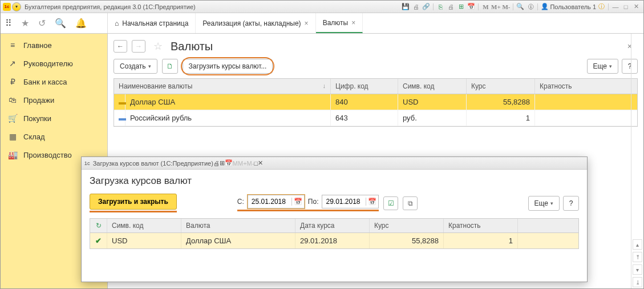 Image resolution: width=644 pixels, height=289 pixels. Describe the element at coordinates (13, 82) in the screenshot. I see `ruble-icon: ₽` at that location.